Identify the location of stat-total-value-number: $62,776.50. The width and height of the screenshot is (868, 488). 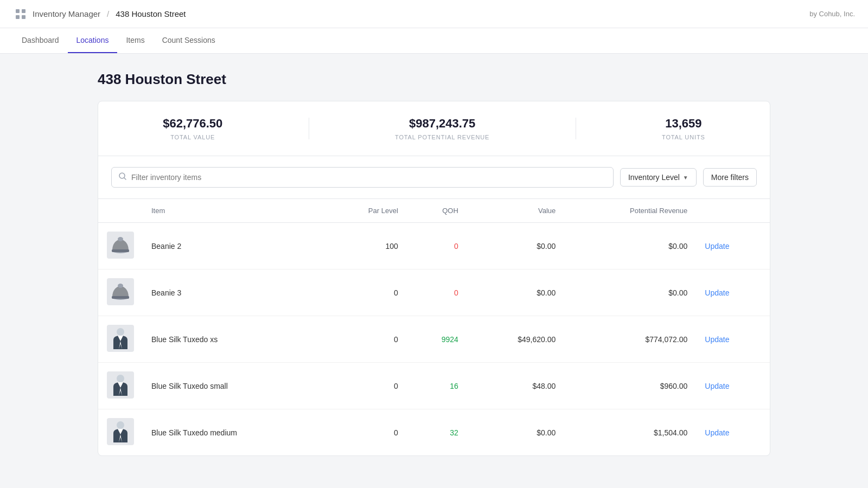
(193, 124).